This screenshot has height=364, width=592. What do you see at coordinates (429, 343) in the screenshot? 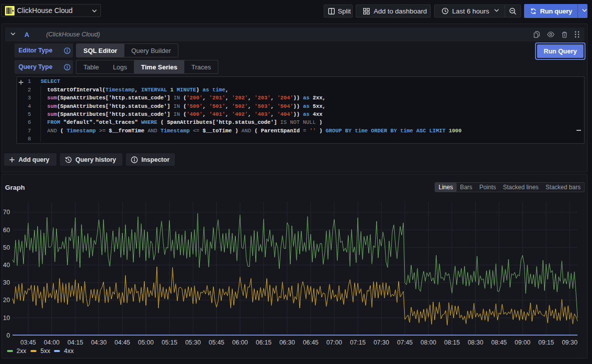
I see `svg-text: 08:00` at bounding box center [429, 343].